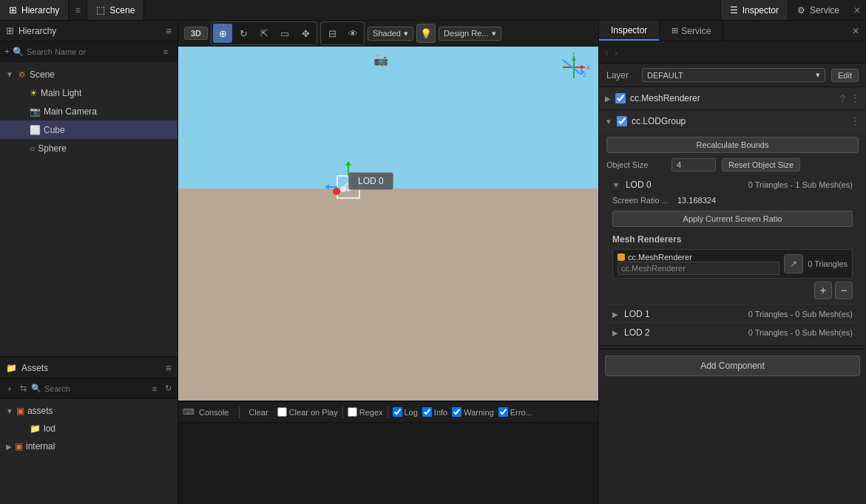 The image size is (866, 504). I want to click on mesh-remove-btn: −, so click(844, 290).